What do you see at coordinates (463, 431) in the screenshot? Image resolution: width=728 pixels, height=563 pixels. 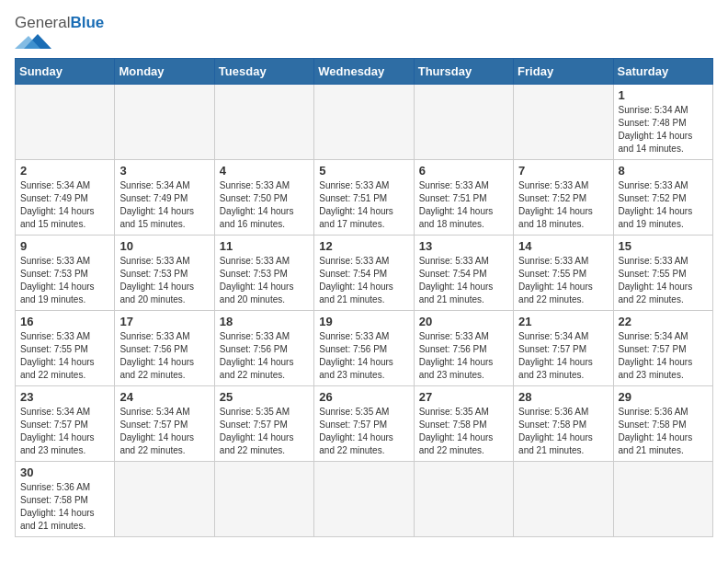 I see `day-info: Sunrise: 5:35 AM Sunset: 7:58 PM Dayligh…` at bounding box center [463, 431].